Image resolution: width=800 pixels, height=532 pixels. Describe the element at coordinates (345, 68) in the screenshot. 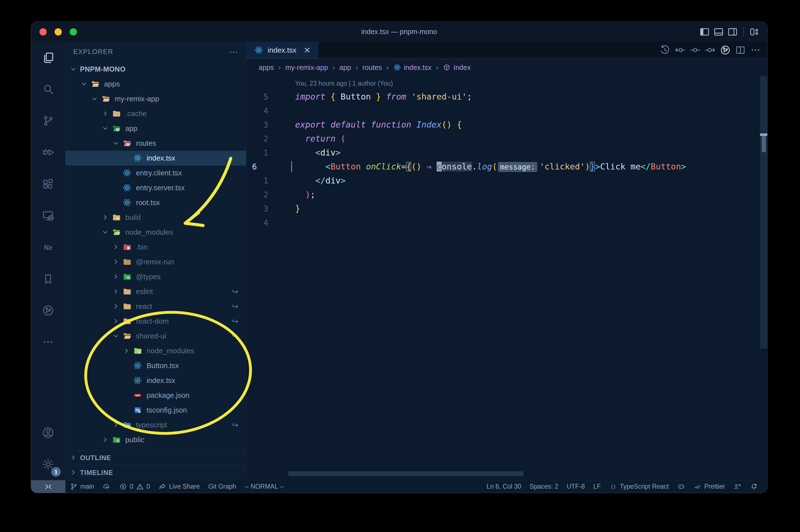

I see `breadcrumb-app: app` at that location.